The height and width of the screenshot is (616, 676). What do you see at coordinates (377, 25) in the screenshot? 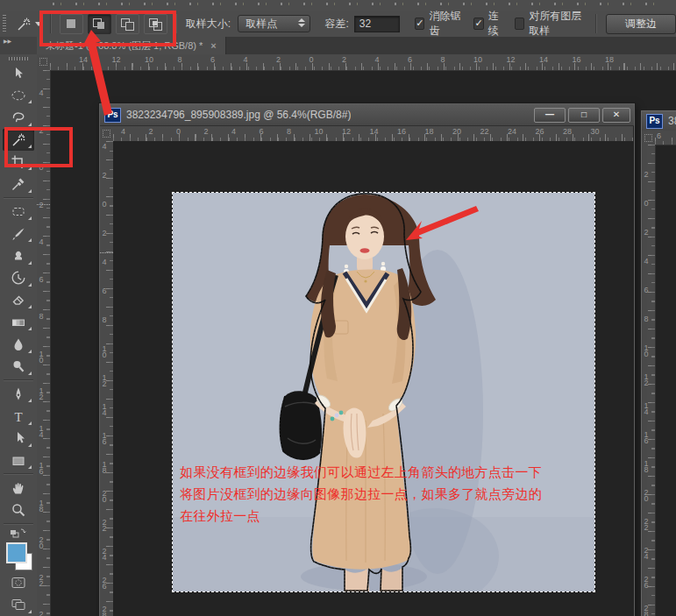
I see `tolerance-input: 32` at bounding box center [377, 25].